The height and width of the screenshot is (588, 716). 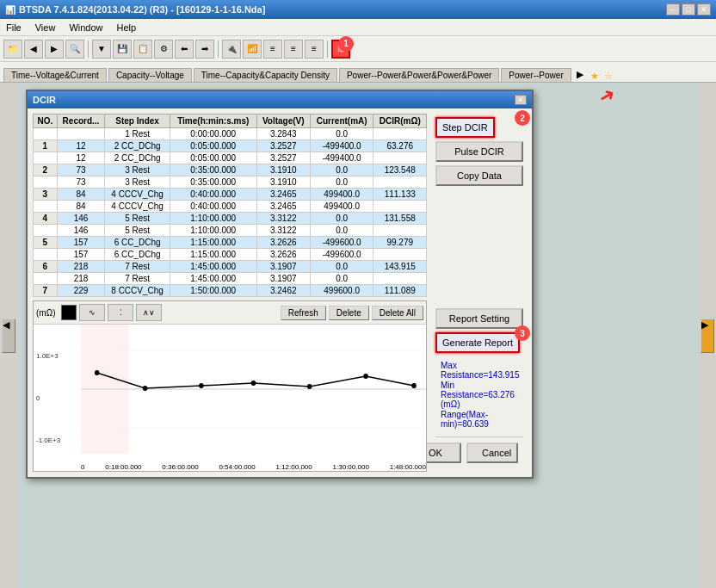 What do you see at coordinates (120, 313) in the screenshot?
I see `scatter-chart-icon: ⁚` at bounding box center [120, 313].